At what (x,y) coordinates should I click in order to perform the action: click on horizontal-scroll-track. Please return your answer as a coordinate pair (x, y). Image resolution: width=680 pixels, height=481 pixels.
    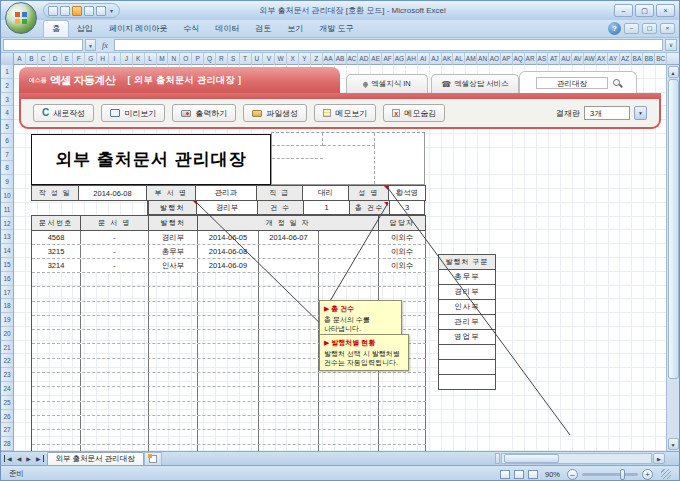
    Looking at the image, I should click on (576, 458).